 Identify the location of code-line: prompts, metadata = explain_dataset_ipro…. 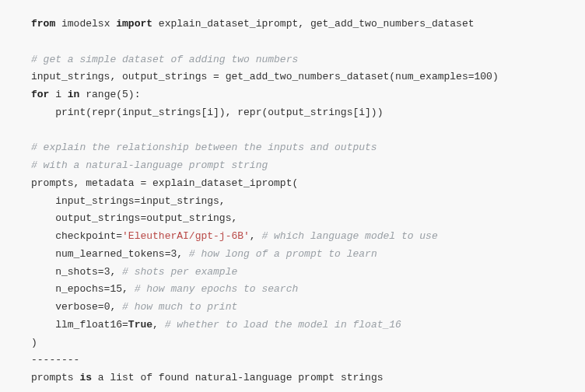
(292, 184).